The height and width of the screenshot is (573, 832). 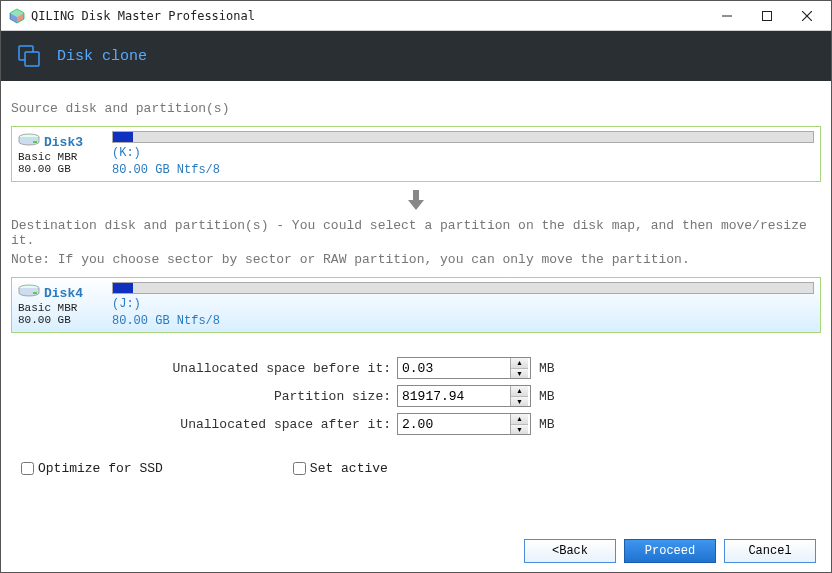 I want to click on close-button, so click(x=807, y=16).